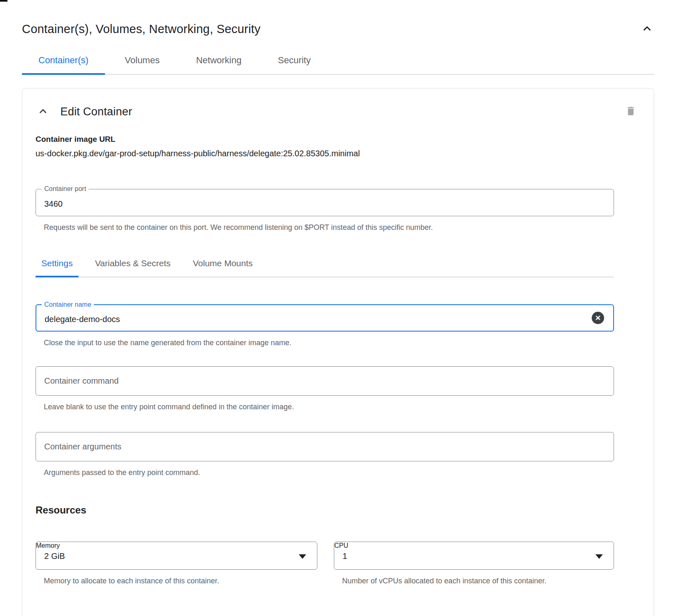  I want to click on container-image-url-value: us-docker.pkg.dev/gar-prod-setup/harness…, so click(325, 154).